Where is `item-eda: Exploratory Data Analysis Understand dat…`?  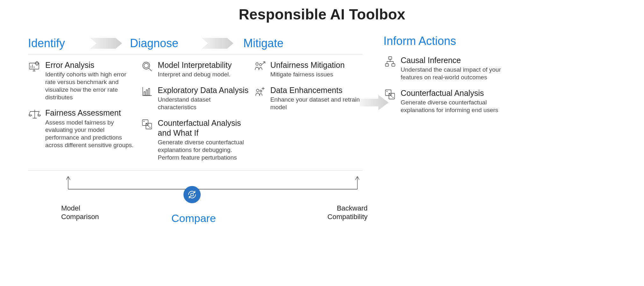 item-eda: Exploratory Data Analysis Understand dat… is located at coordinates (195, 98).